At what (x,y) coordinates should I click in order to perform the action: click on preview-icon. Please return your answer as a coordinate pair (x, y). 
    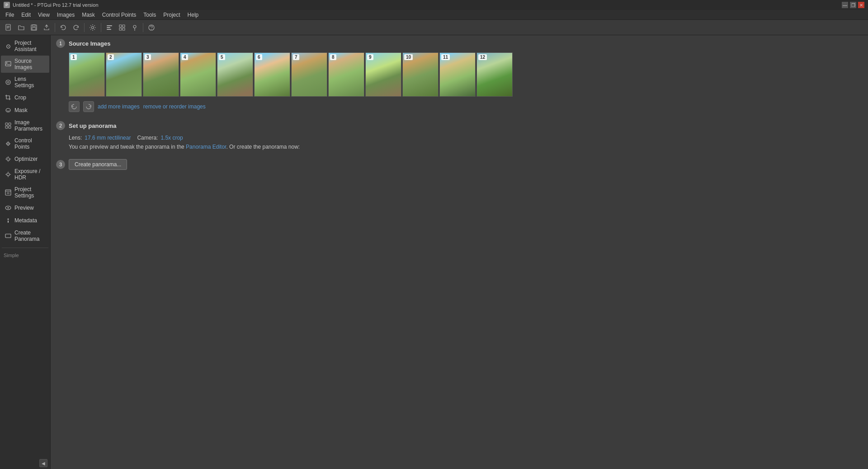
    Looking at the image, I should click on (8, 208).